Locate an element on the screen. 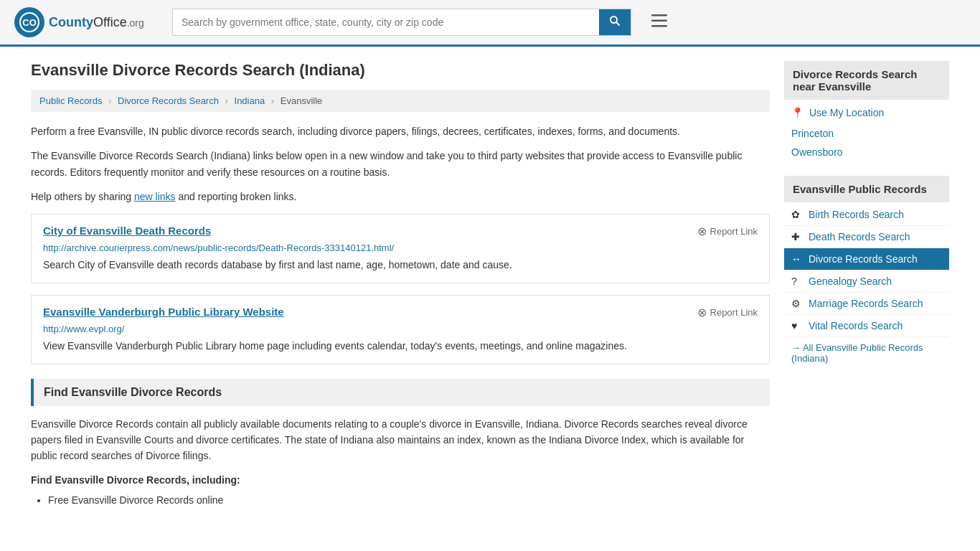  page-title: Evansville Divorce Records Search (India… is located at coordinates (400, 70).